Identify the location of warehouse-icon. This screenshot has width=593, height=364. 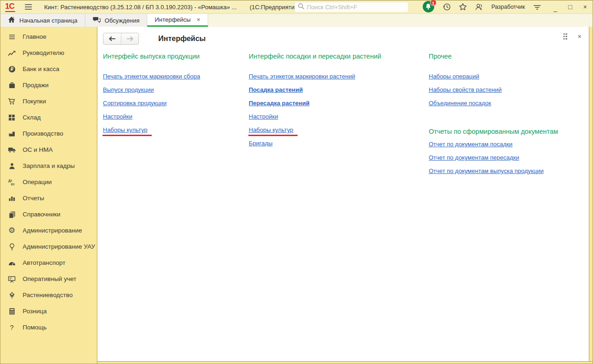
(12, 117).